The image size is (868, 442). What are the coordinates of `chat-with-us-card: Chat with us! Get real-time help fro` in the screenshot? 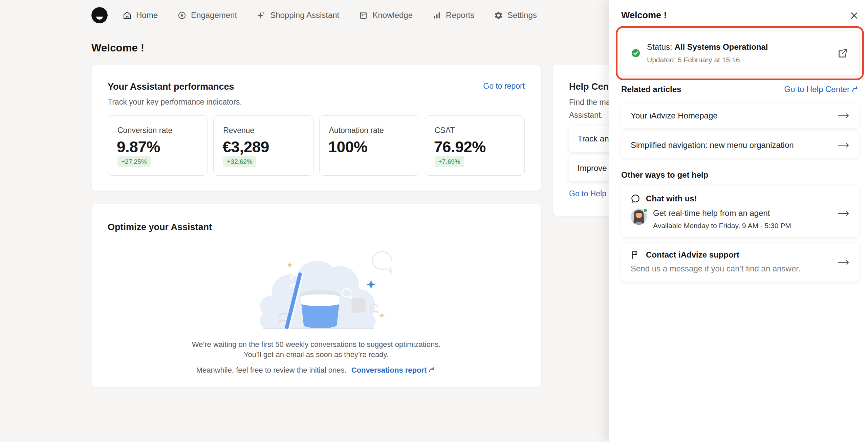 It's located at (740, 211).